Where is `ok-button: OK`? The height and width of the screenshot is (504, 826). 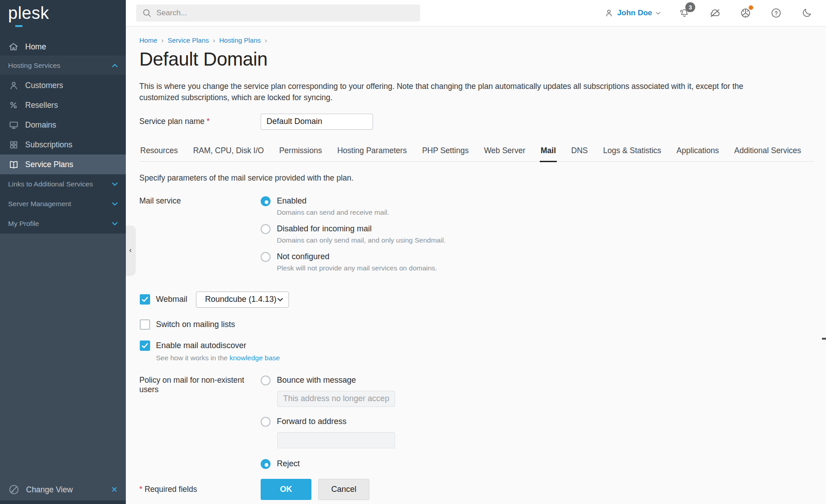 ok-button: OK is located at coordinates (286, 490).